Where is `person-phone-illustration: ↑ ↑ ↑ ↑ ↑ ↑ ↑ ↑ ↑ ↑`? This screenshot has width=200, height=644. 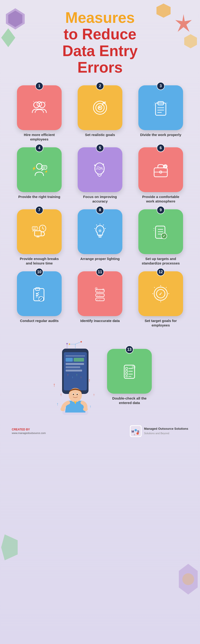
person-phone-illustration: ↑ ↑ ↑ ↑ ↑ ↑ ↑ ↑ ↑ ↑ is located at coordinates (74, 377).